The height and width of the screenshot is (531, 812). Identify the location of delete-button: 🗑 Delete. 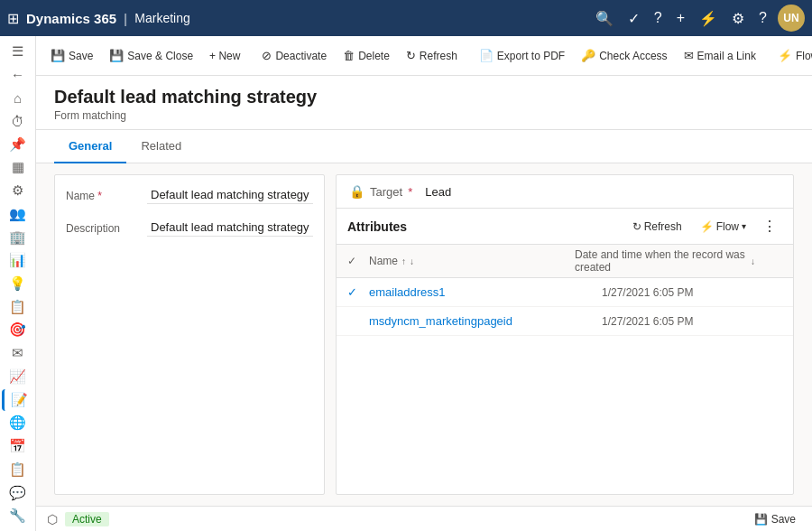
(366, 56).